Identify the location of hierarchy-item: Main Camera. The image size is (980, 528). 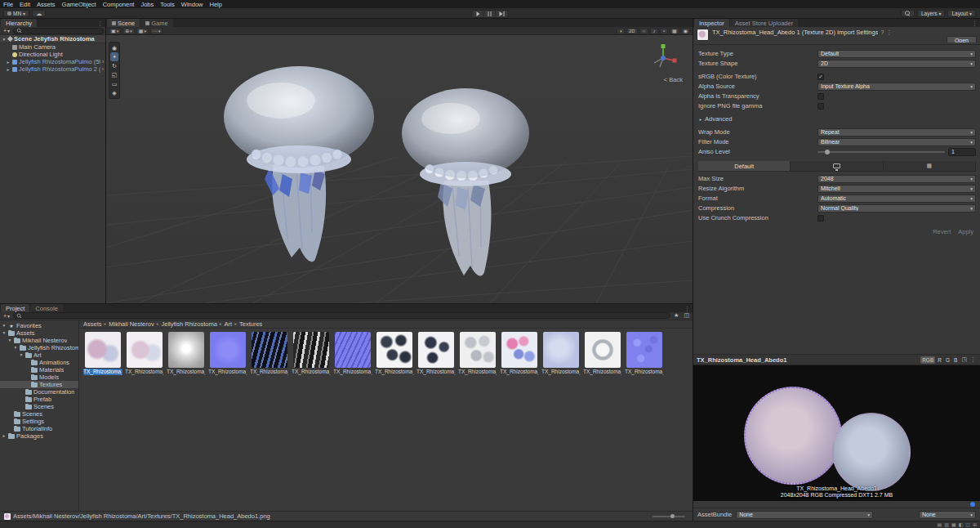
(52, 47).